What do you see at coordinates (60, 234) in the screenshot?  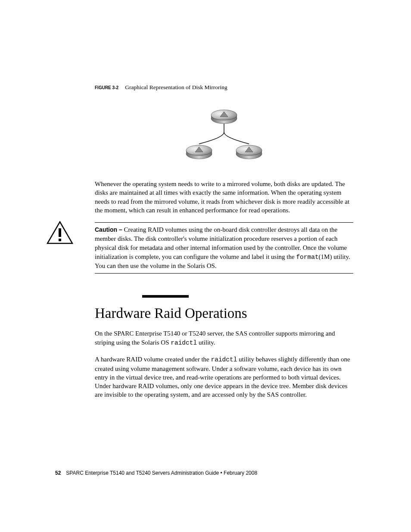 I see `caution-icon` at bounding box center [60, 234].